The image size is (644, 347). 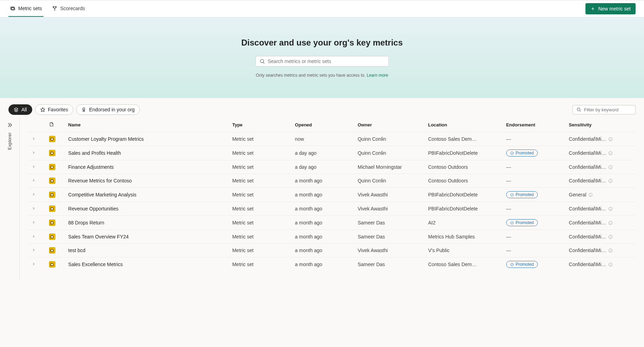 I want to click on col-type: Type, so click(x=260, y=125).